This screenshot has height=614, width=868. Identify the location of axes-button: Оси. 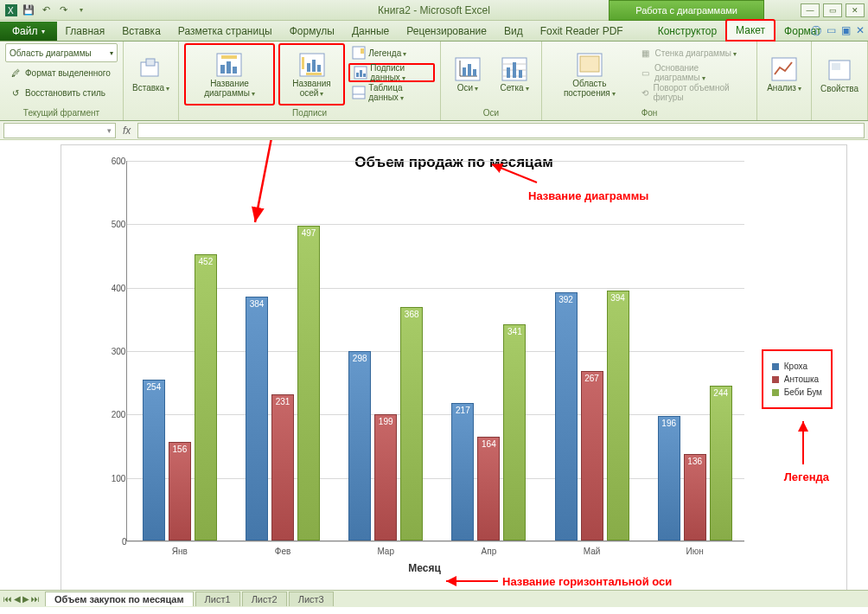
(468, 74).